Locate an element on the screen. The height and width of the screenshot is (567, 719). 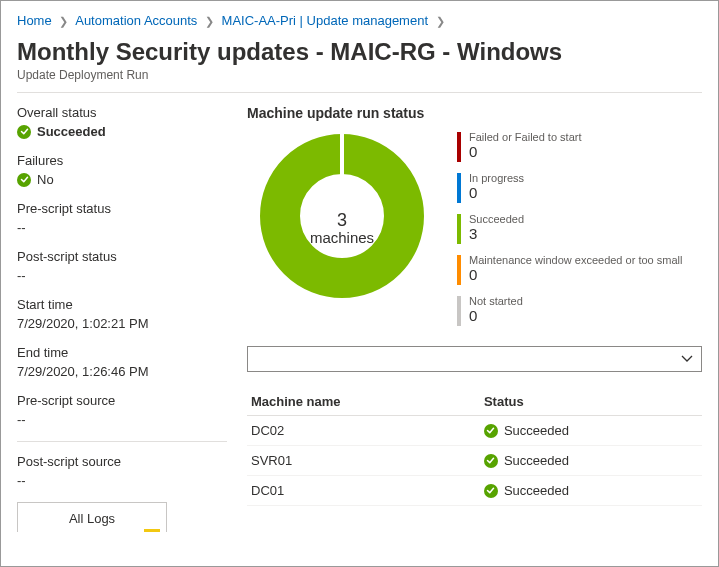
legend-value-maintenance: 0 is located at coordinates (576, 274).